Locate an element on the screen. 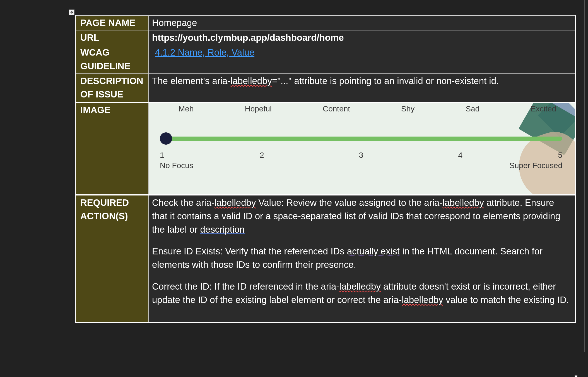 The width and height of the screenshot is (588, 377). value-page-name: Homepage is located at coordinates (362, 23).